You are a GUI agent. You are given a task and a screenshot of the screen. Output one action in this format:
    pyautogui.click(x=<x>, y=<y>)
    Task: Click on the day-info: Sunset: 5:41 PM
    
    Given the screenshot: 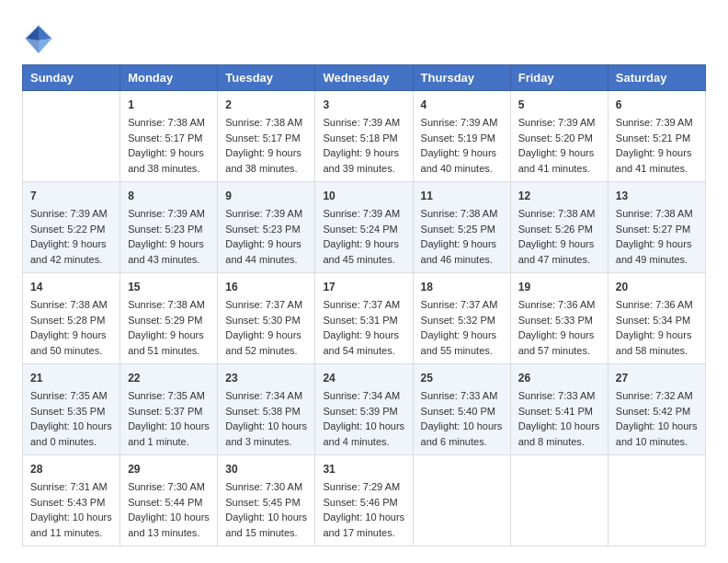 What is the action you would take?
    pyautogui.click(x=559, y=412)
    